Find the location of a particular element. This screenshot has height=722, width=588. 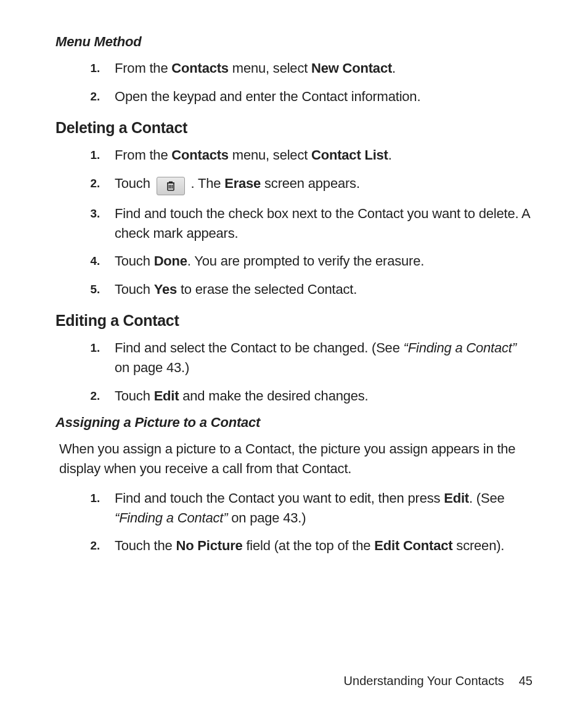

step-body: Find and touch the check box next to the… is located at coordinates (316, 224).